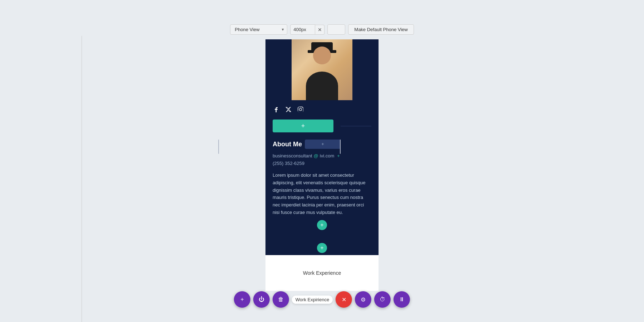 The height and width of the screenshot is (322, 644). What do you see at coordinates (262, 299) in the screenshot?
I see `power-button: ⏻` at bounding box center [262, 299].